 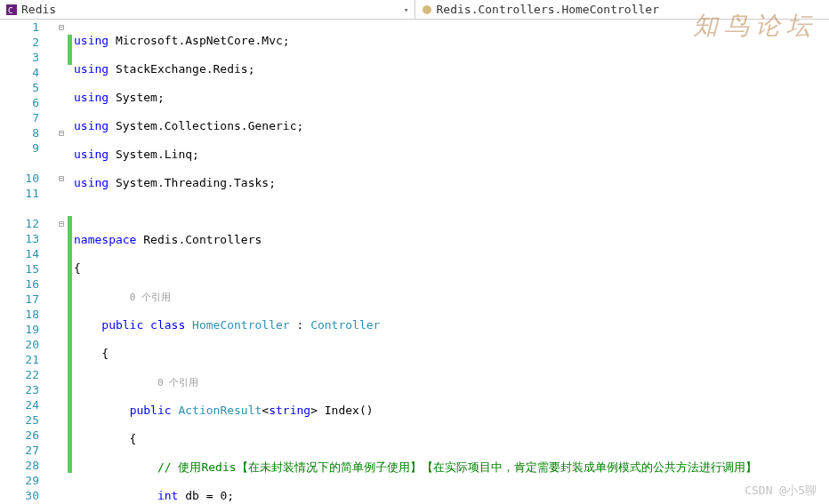 What do you see at coordinates (406, 10) in the screenshot?
I see `chevron-down-icon: ▾` at bounding box center [406, 10].